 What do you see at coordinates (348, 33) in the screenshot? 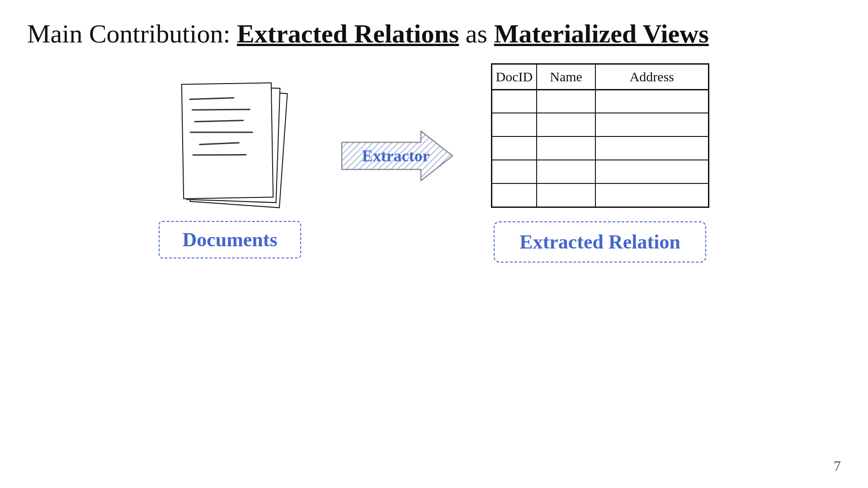
I see `title-term1: Extracted Relations` at bounding box center [348, 33].